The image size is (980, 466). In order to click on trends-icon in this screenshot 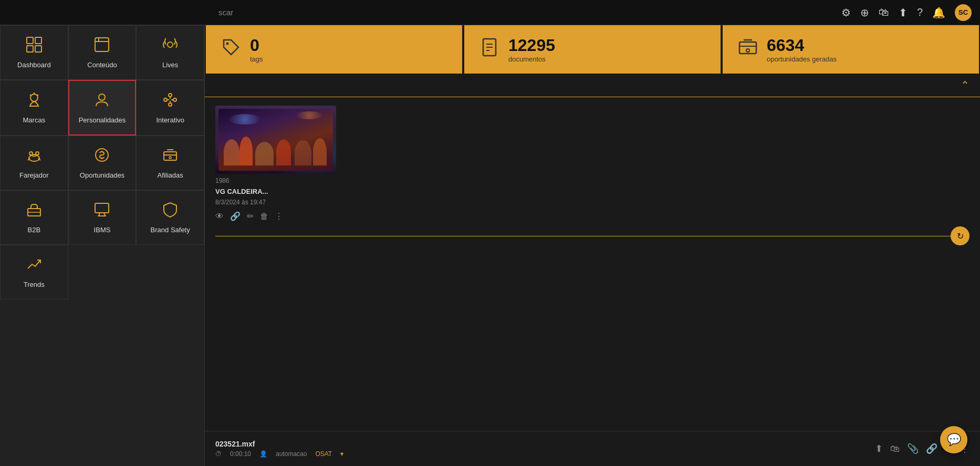, I will do `click(34, 266)`.